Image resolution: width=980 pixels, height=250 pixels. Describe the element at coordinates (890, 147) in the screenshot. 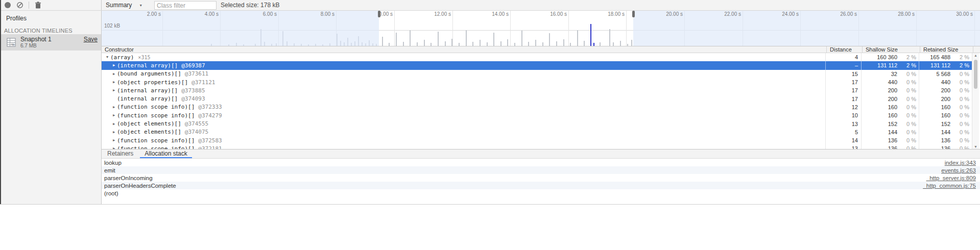

I see `shallow-size-cell: 1360 %` at that location.